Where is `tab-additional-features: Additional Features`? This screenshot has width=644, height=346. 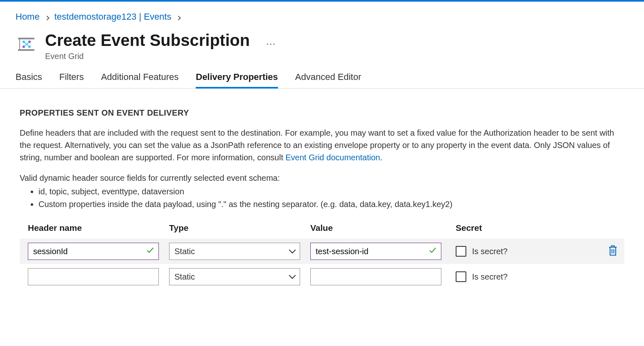 tab-additional-features: Additional Features is located at coordinates (140, 80).